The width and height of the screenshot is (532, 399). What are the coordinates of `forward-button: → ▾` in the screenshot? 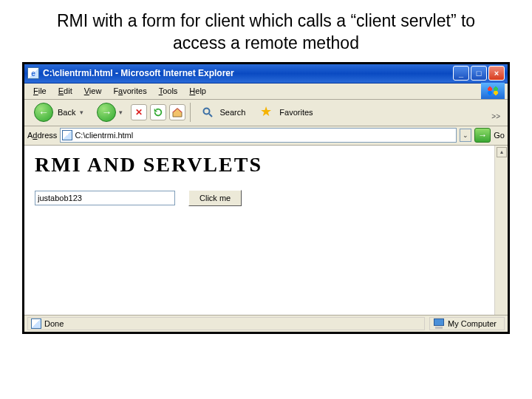 It's located at (109, 112).